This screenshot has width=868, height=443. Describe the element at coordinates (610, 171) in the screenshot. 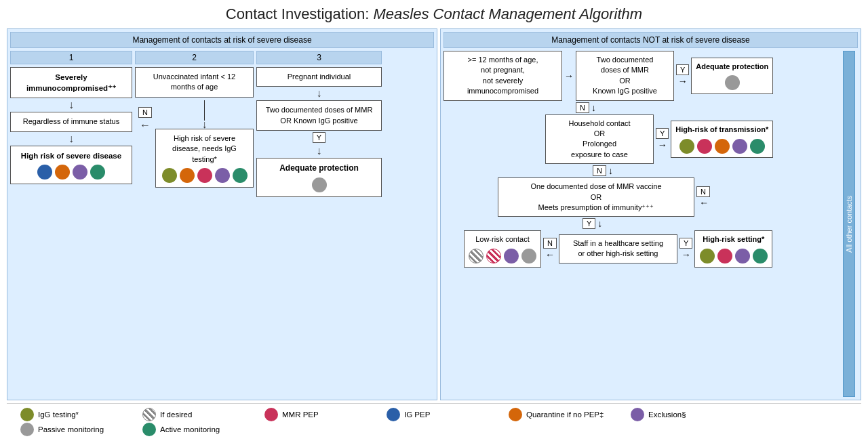

I see `right-arrow-n2: ↓` at that location.